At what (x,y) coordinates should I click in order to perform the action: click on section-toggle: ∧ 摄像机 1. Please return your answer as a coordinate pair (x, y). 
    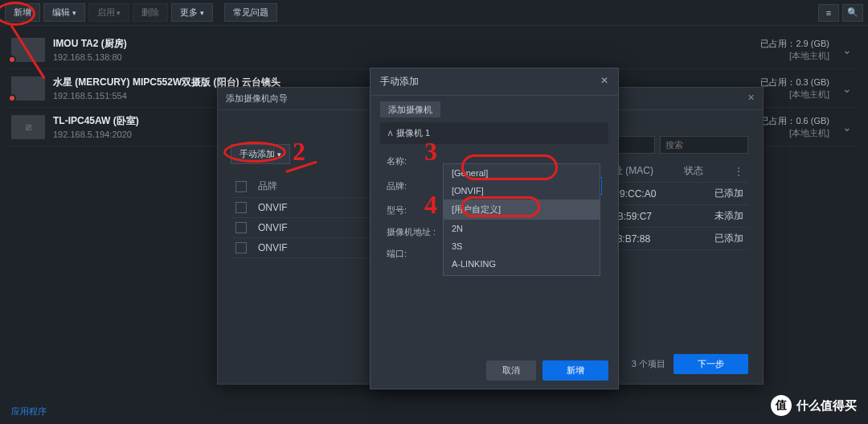
    Looking at the image, I should click on (408, 133).